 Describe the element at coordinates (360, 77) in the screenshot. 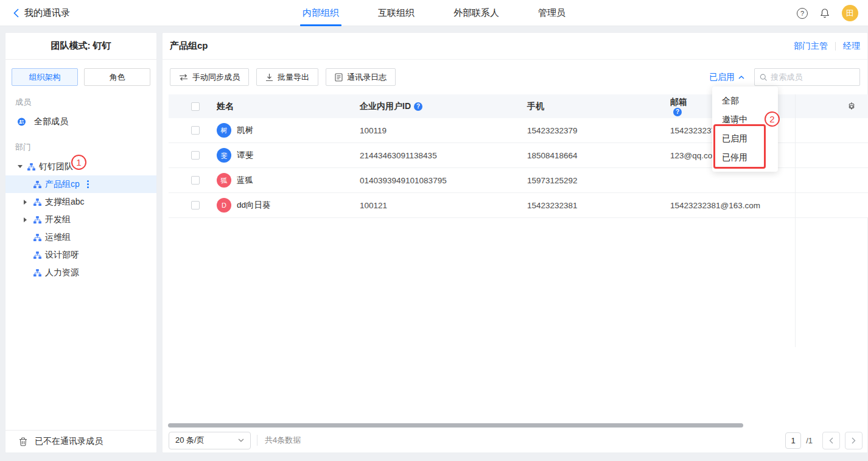

I see `contact-log-button: 通讯录日志` at that location.